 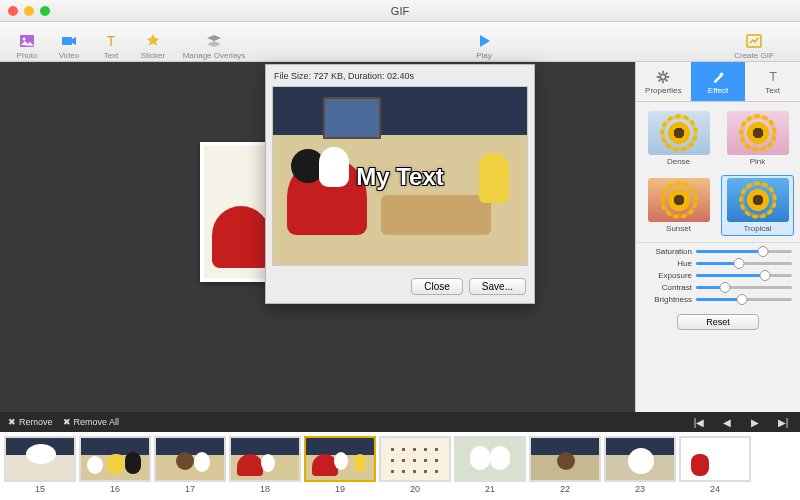 What do you see at coordinates (754, 56) in the screenshot?
I see `tool-label: Create GIF` at bounding box center [754, 56].